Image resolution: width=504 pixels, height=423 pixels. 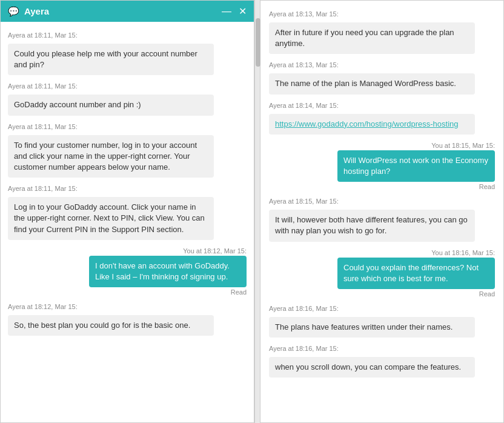 I want to click on agent-message: The name of the plan is Managed WordPres…, so click(x=372, y=84).